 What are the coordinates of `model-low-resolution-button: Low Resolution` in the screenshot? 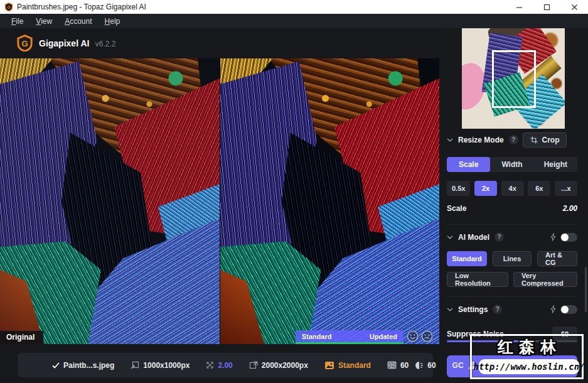 It's located at (478, 279).